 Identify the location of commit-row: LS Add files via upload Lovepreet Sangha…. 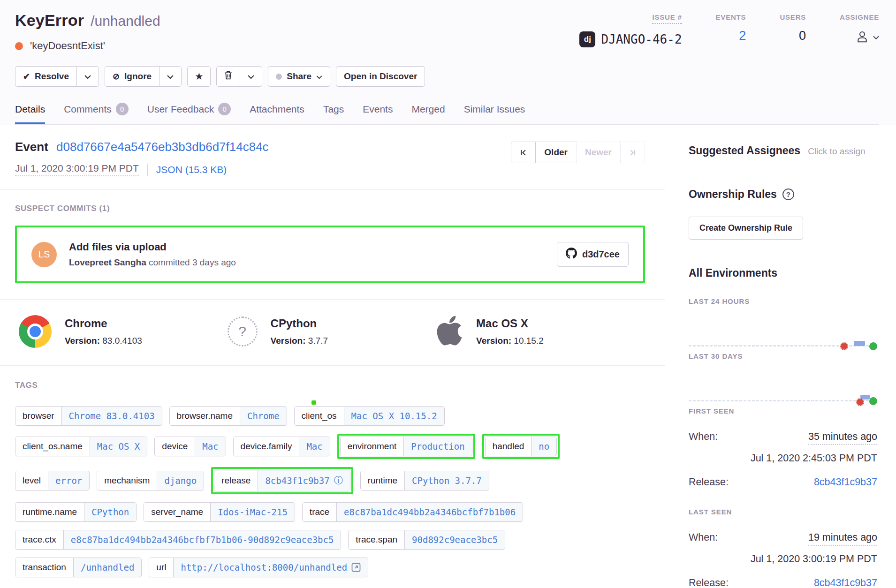
(330, 254).